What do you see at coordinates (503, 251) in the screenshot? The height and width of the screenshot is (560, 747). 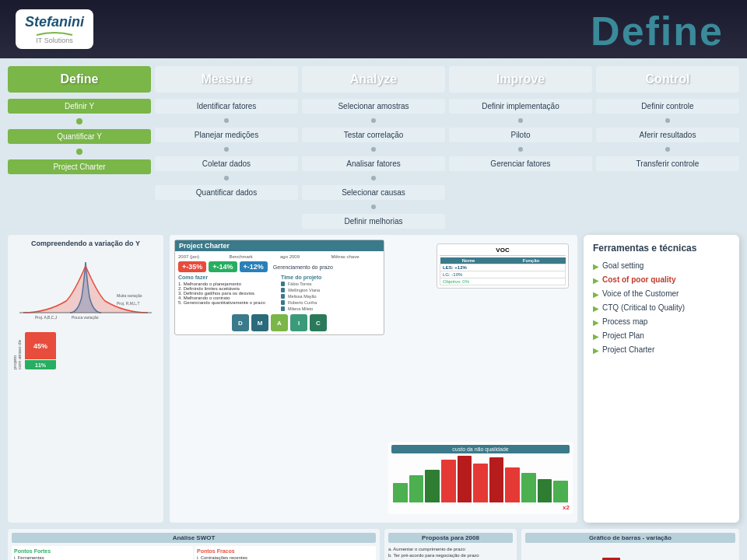 I see `voc-title: VOC` at bounding box center [503, 251].